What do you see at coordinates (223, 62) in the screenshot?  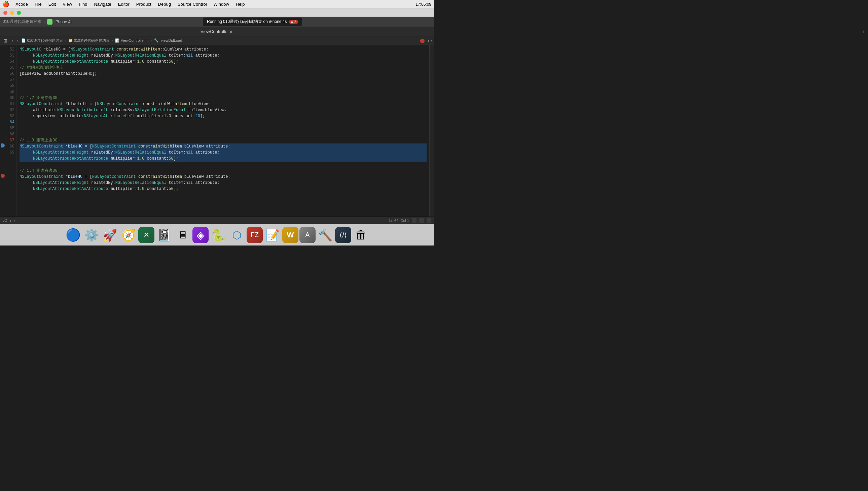 I see `code-line-52c: NSLayoutAttributeNotAnAttribute multipli…` at bounding box center [223, 62].